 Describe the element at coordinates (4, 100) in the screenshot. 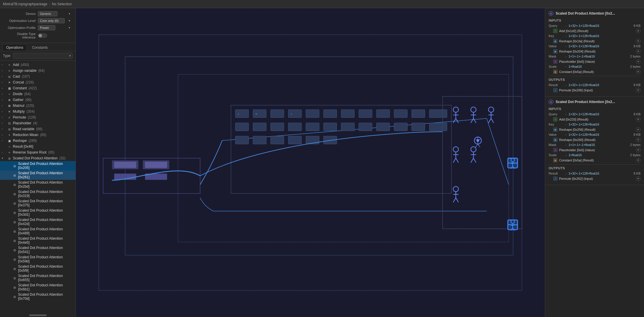

I see `expand-arrow-gather: ›` at that location.